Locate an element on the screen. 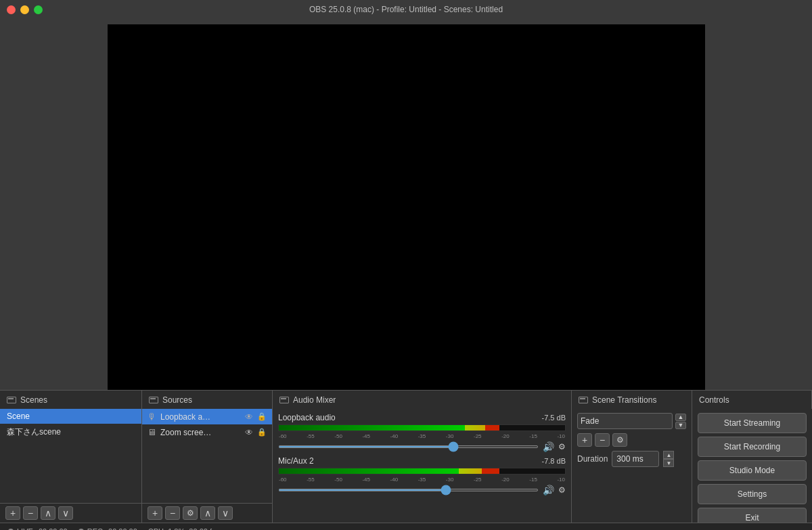  transition-add-button: + is located at coordinates (585, 440).